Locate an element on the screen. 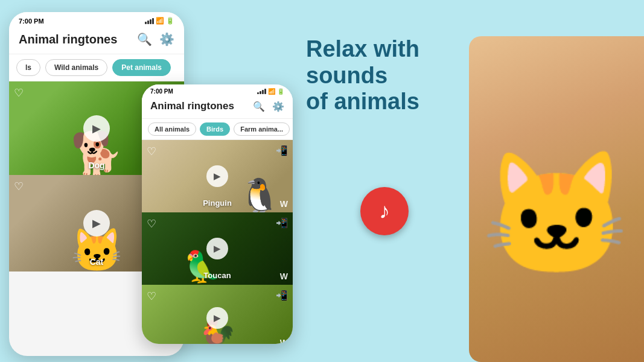 The width and height of the screenshot is (644, 362). phone2-battery-icon: 🔋 is located at coordinates (281, 92).